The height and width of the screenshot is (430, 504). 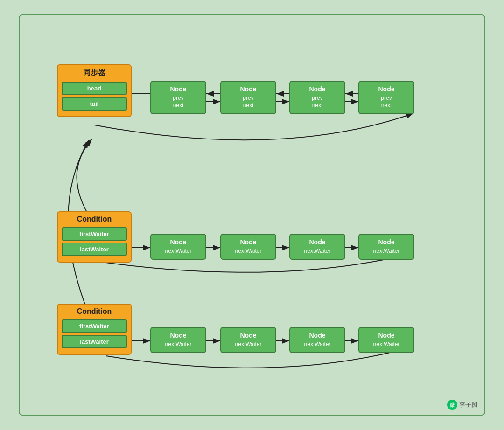 I want to click on sync-head-field: head, so click(x=94, y=89).